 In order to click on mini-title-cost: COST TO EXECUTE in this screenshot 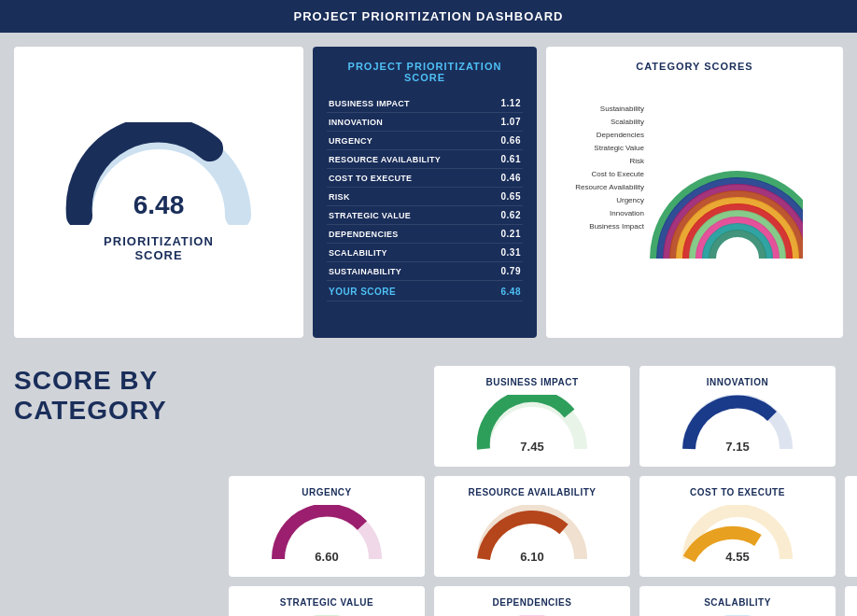, I will do `click(738, 493)`.